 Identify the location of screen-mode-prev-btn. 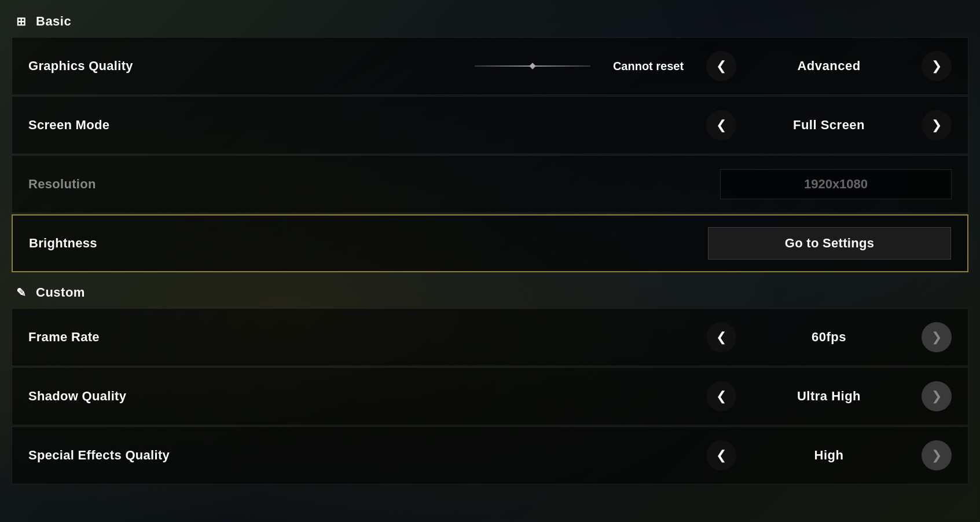
(721, 125).